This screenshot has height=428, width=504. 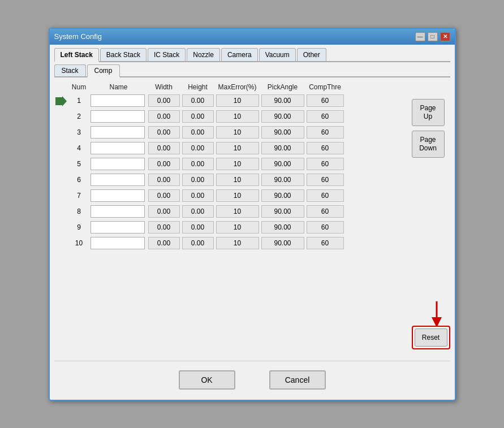 What do you see at coordinates (428, 144) in the screenshot?
I see `page-down-button: Page Down` at bounding box center [428, 144].